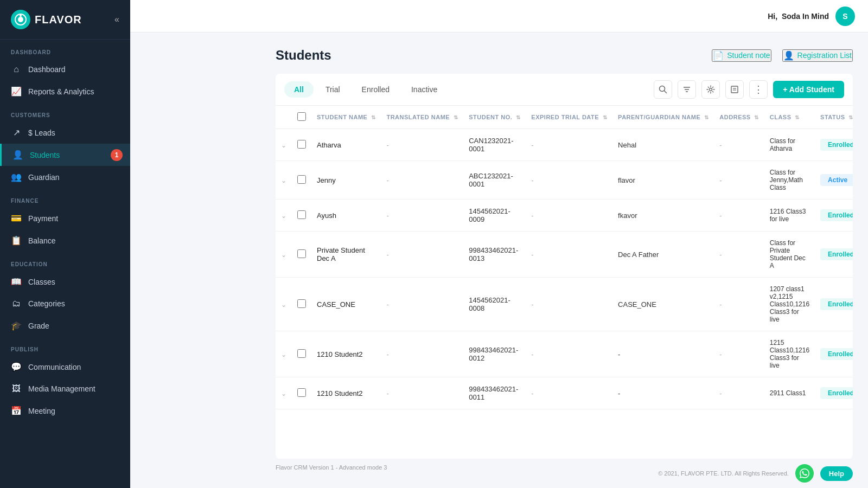 The image size is (868, 488). Describe the element at coordinates (790, 255) in the screenshot. I see `cell-class-3: Class for Private Student Dec A` at that location.